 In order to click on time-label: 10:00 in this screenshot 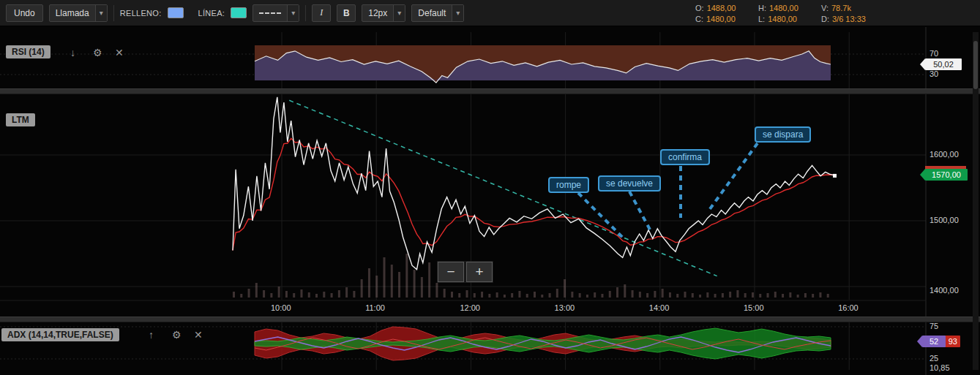, I will do `click(281, 308)`.